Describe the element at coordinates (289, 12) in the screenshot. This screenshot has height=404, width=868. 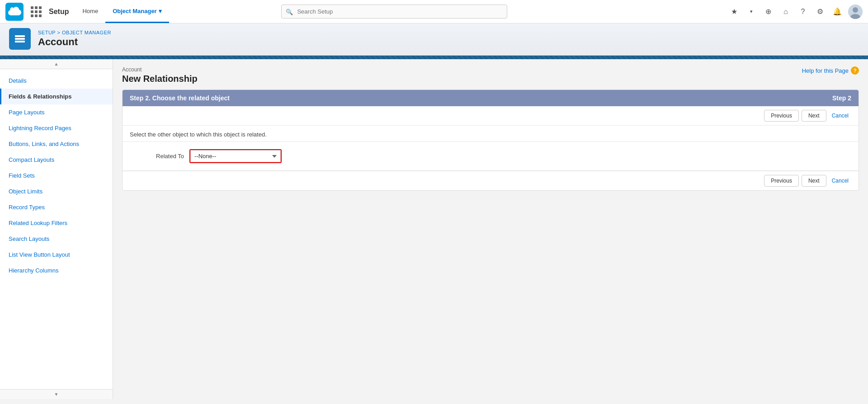
I see `search-icon: 🔍` at that location.